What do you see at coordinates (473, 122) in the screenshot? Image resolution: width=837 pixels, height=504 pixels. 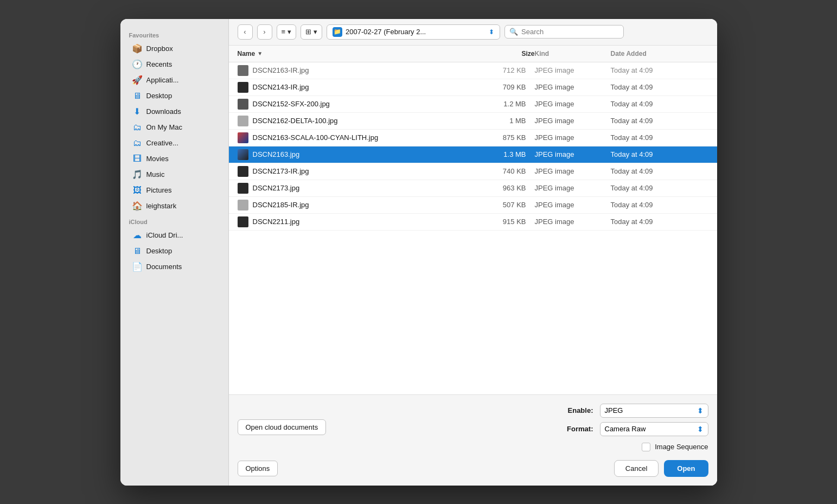 I see `table-row: DSCN2162-DELTA-100.jpg 1 MB JPEG image T…` at bounding box center [473, 122].